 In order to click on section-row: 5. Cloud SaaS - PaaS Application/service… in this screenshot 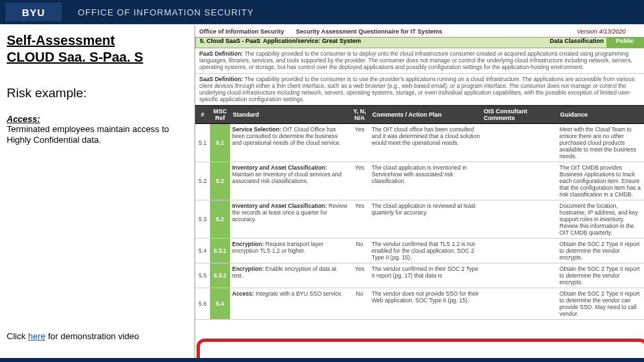, I will do `click(420, 43)`.